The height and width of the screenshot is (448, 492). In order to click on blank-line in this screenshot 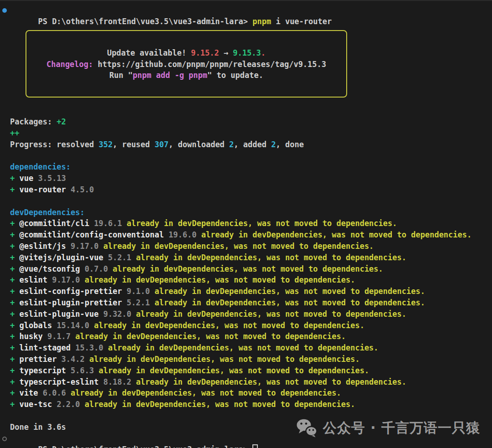, I will do `click(251, 201)`.